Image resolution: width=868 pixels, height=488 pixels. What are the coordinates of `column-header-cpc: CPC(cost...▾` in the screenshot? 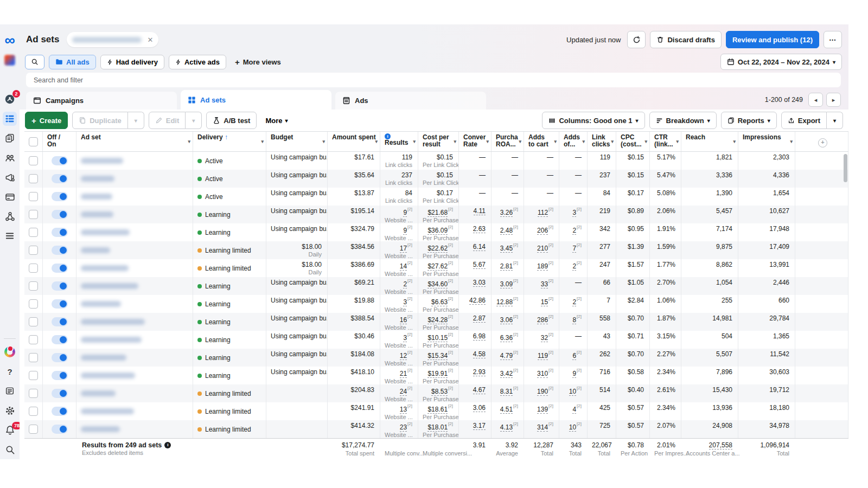 It's located at (633, 142).